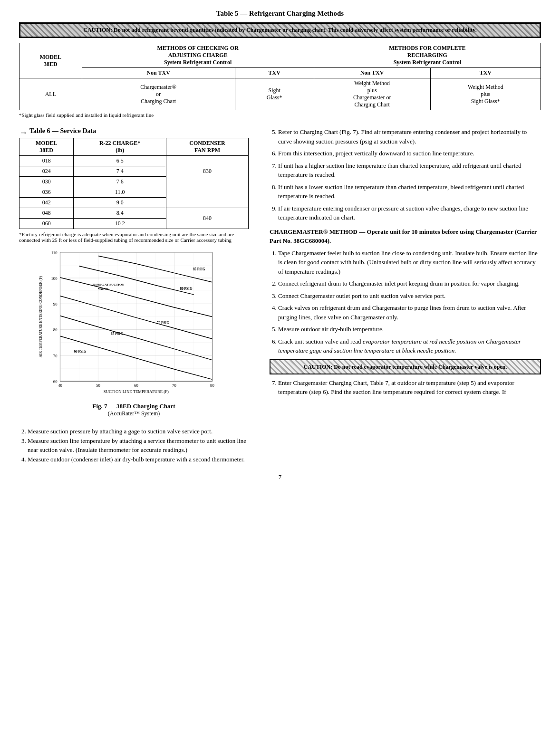 The image size is (560, 738). What do you see at coordinates (274, 73) in the screenshot?
I see `table5-txv1: TXV` at bounding box center [274, 73].